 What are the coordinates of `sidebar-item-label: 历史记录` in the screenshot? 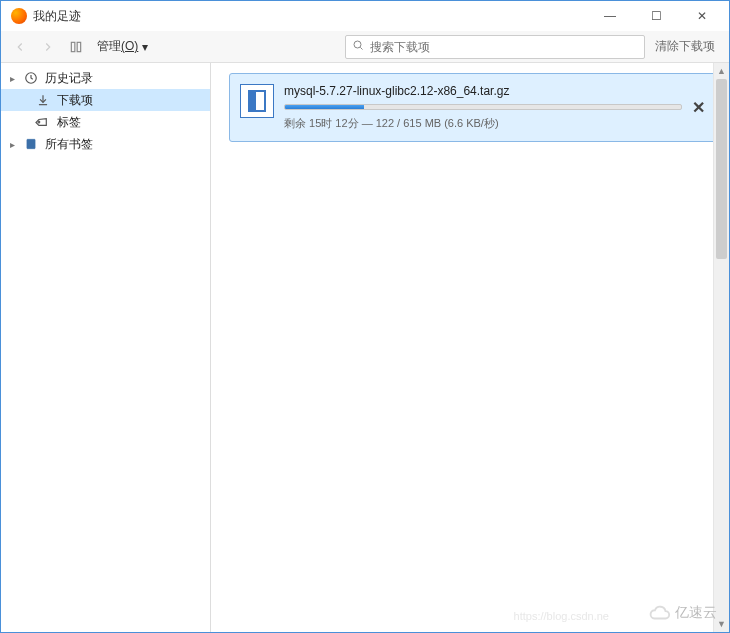 It's located at (69, 78).